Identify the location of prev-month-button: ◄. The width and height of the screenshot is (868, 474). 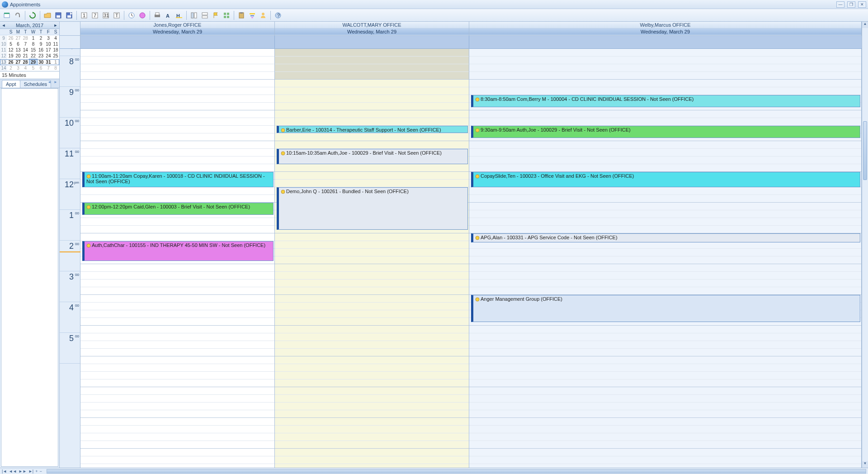
(4, 25).